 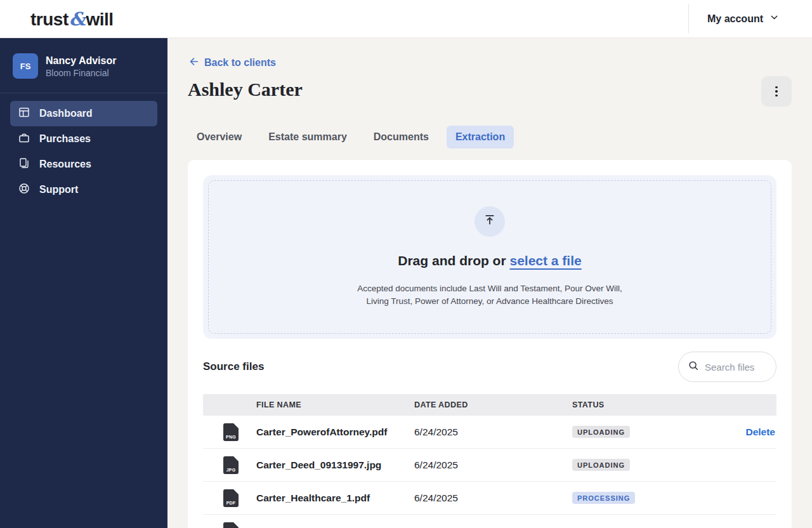 What do you see at coordinates (233, 367) in the screenshot?
I see `source-files-heading: Source files` at bounding box center [233, 367].